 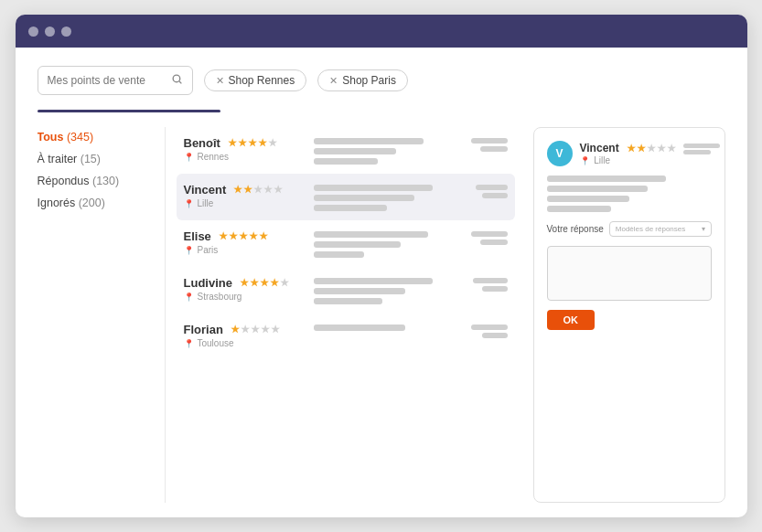 I want to click on close-paris-icon: ✕, so click(x=333, y=80).